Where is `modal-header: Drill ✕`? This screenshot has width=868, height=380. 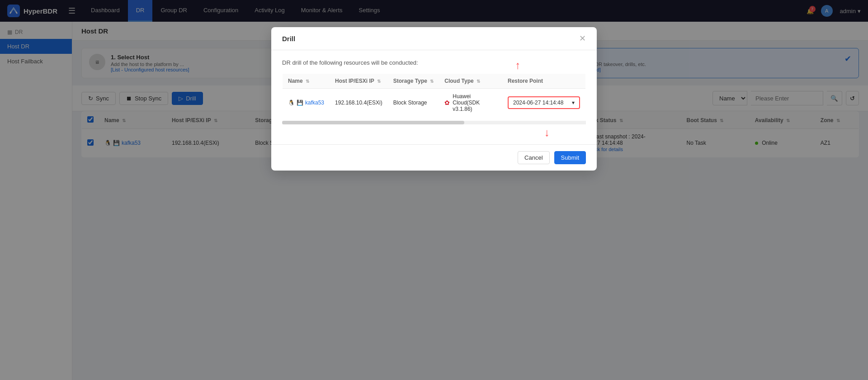
modal-header: Drill ✕ is located at coordinates (434, 39).